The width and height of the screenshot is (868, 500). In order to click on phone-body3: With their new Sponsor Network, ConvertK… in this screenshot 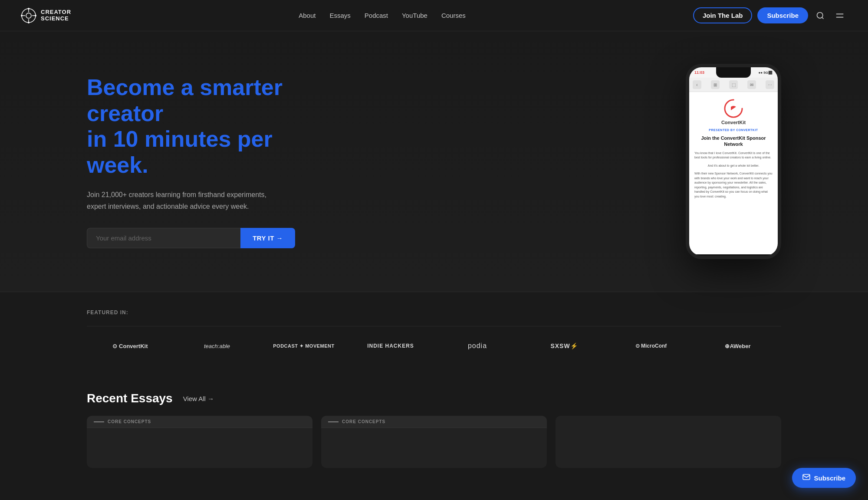, I will do `click(733, 185)`.